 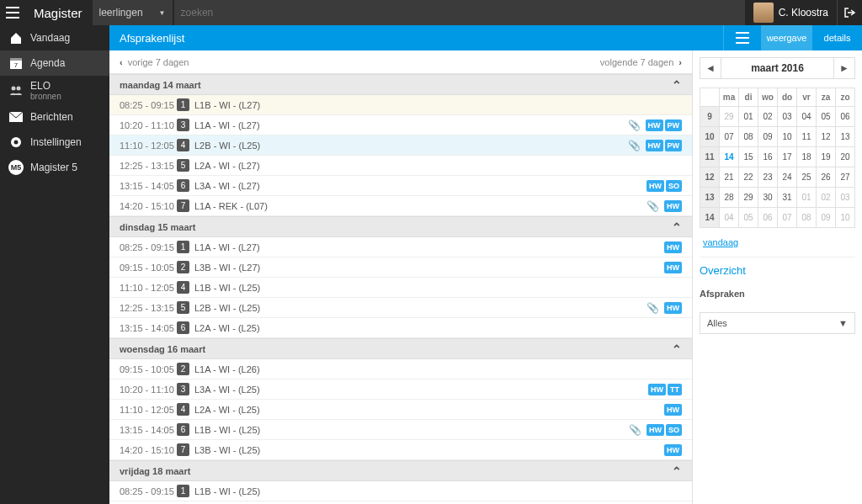 I want to click on tab-details: details, so click(x=837, y=38).